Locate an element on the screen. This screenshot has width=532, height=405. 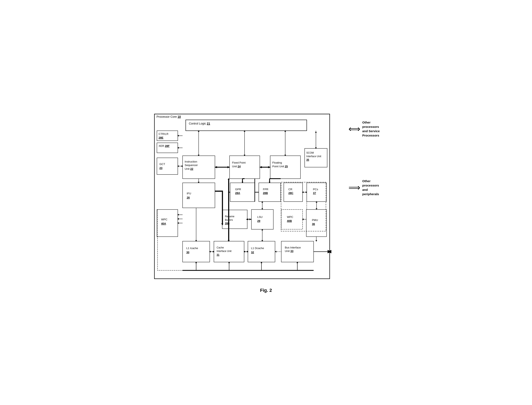
l1-icache-label: L1 Icache is located at coordinates (193, 248).